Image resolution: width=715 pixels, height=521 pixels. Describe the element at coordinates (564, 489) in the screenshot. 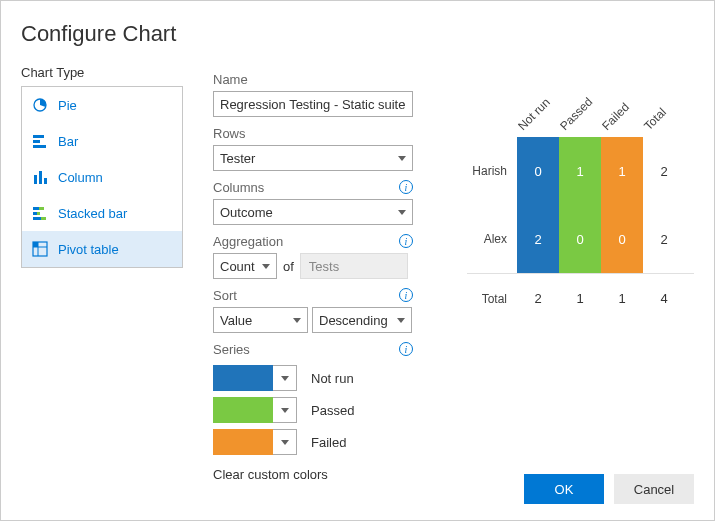

I see `ok-button: OK` at that location.